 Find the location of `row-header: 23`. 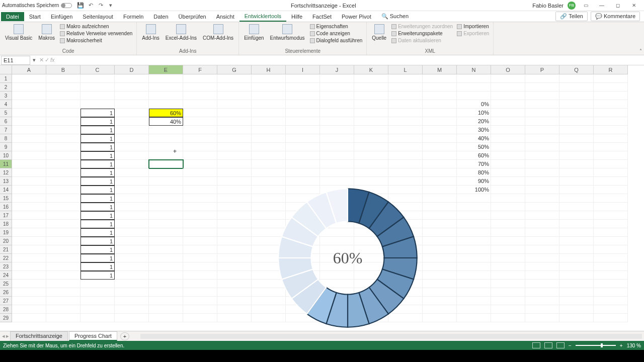

row-header: 23 is located at coordinates (6, 266).